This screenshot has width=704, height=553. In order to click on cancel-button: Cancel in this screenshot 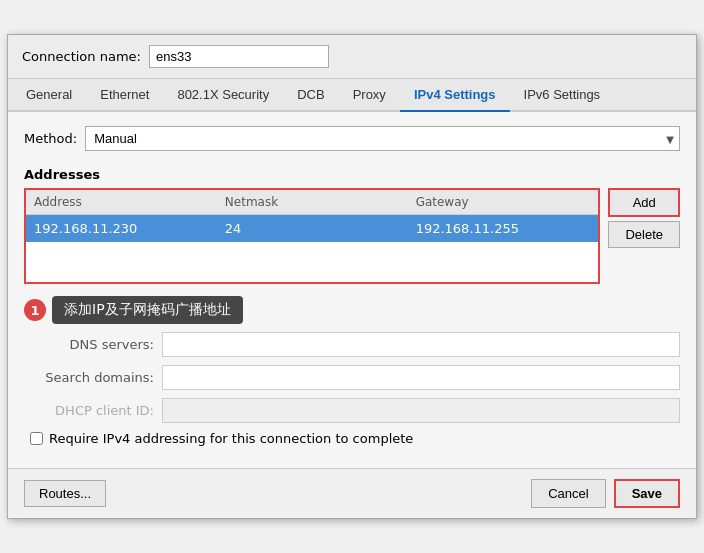, I will do `click(568, 494)`.